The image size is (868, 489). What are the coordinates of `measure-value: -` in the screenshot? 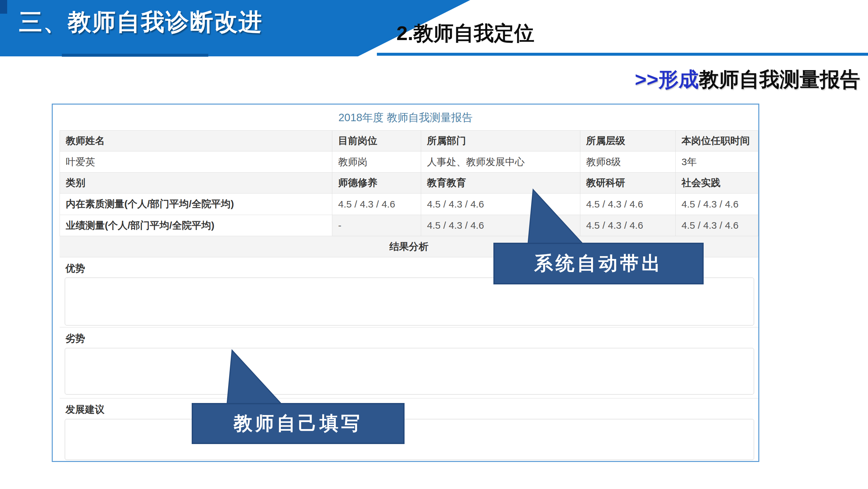 It's located at (377, 225).